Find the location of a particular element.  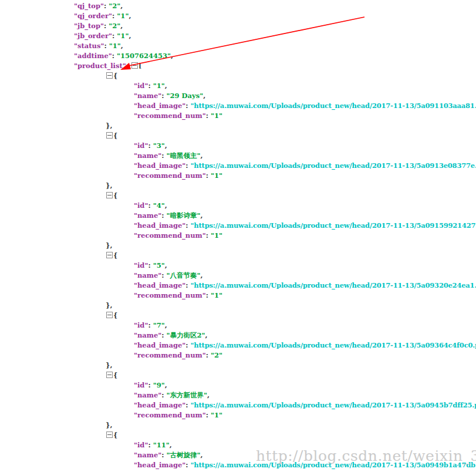

product-item: { id: 1, name: 29 Days, head_image: http… is located at coordinates (238, 101).